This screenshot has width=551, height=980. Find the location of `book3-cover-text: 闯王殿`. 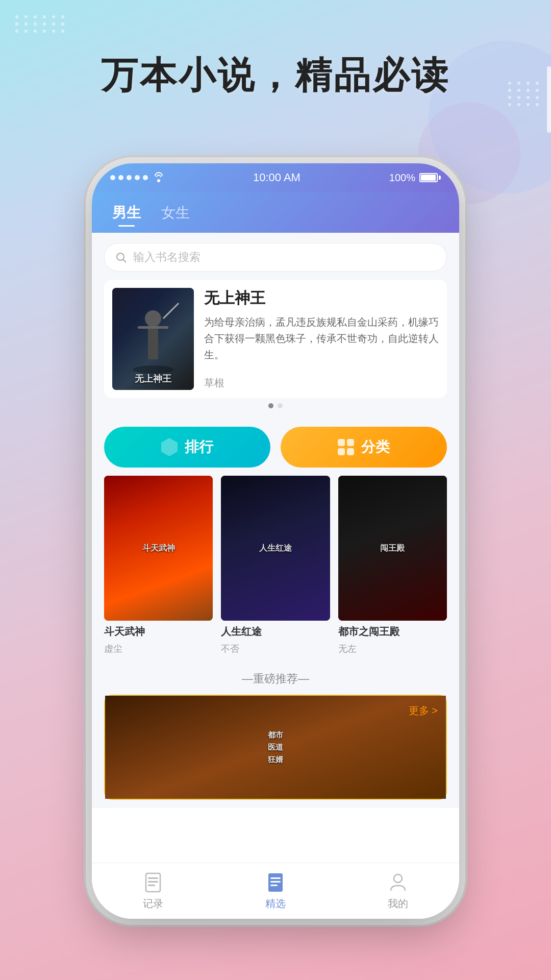

book3-cover-text: 闯王殿 is located at coordinates (393, 548).